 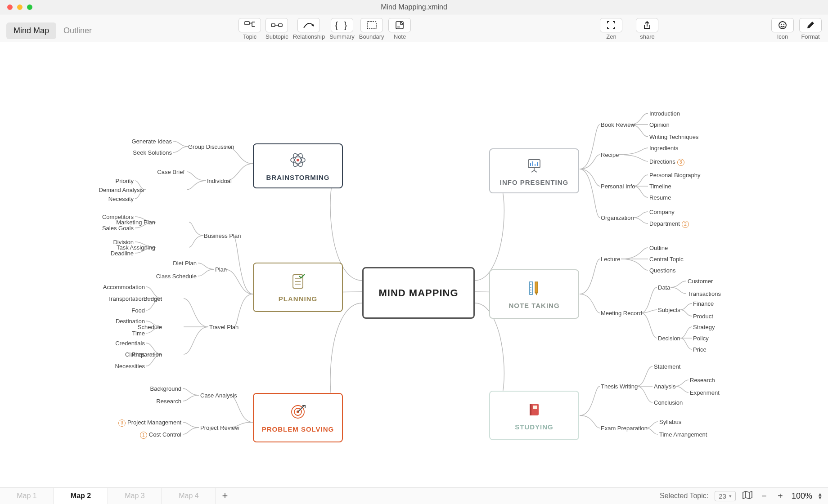 What do you see at coordinates (220, 181) in the screenshot?
I see `topic-node: Individual` at bounding box center [220, 181].